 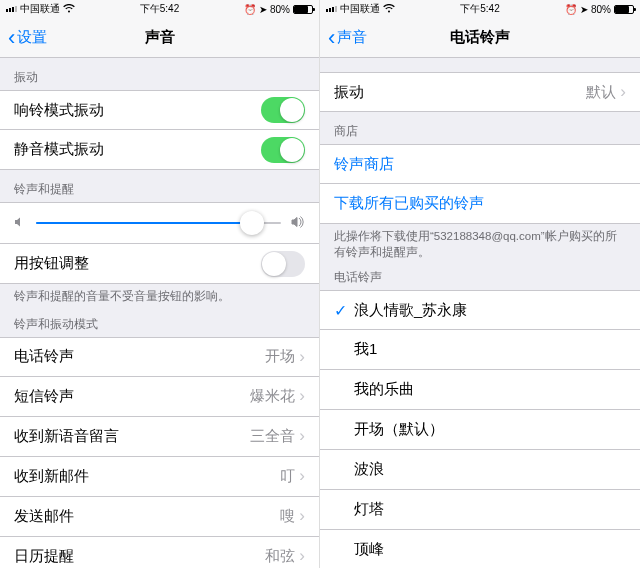 What do you see at coordinates (490, 310) in the screenshot?
I see `ringtone-label: 浪人情歌_苏永康` at bounding box center [490, 310].